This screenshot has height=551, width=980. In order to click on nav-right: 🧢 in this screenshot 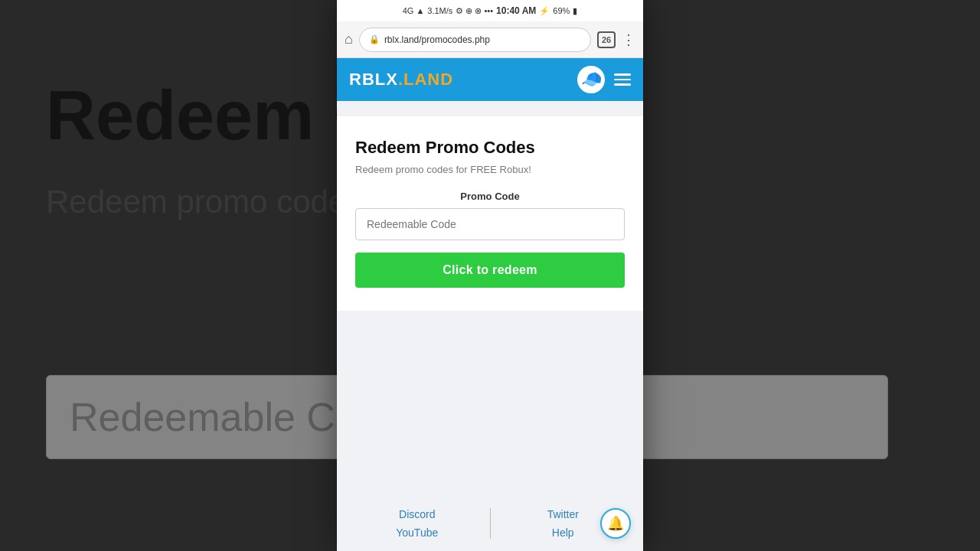, I will do `click(604, 80)`.